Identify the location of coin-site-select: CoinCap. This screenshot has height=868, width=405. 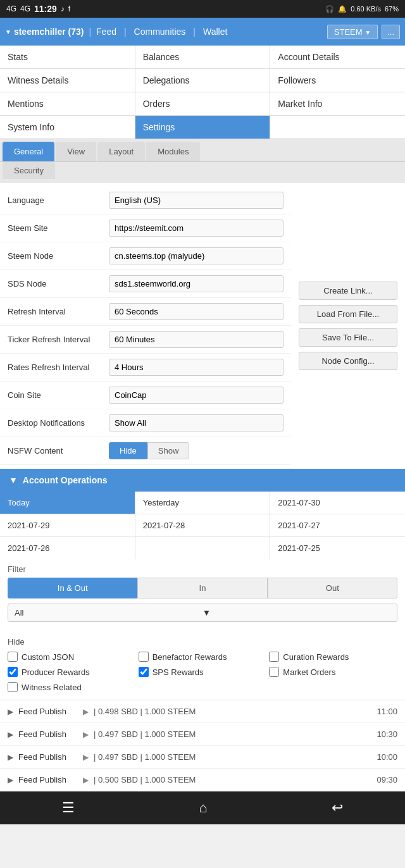
(196, 395).